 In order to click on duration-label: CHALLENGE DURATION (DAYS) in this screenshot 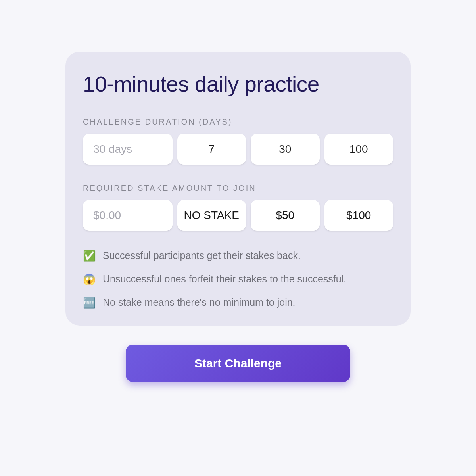, I will do `click(238, 122)`.